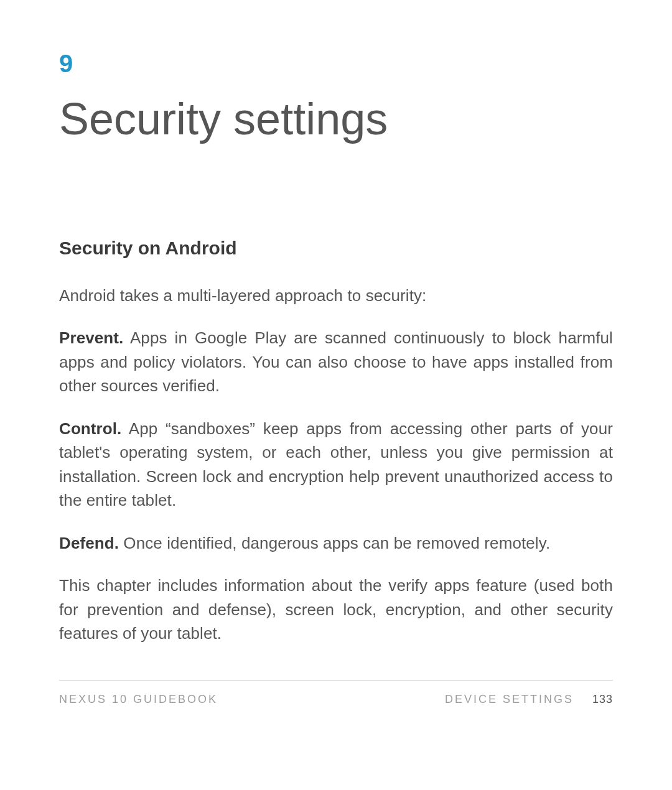 This screenshot has height=790, width=672. I want to click on lead-prevent: Prevent., so click(91, 338).